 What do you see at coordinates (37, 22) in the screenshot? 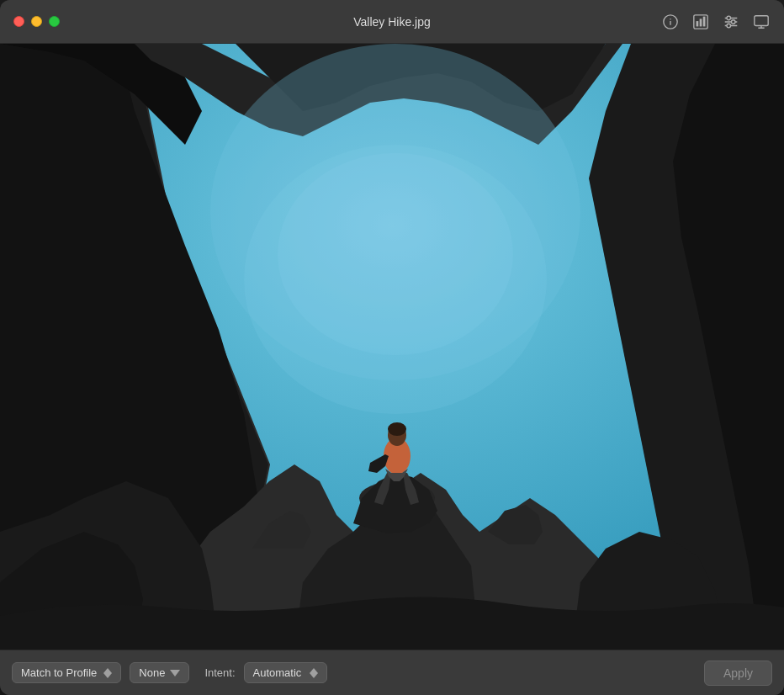
I see `traffic-lights` at bounding box center [37, 22].